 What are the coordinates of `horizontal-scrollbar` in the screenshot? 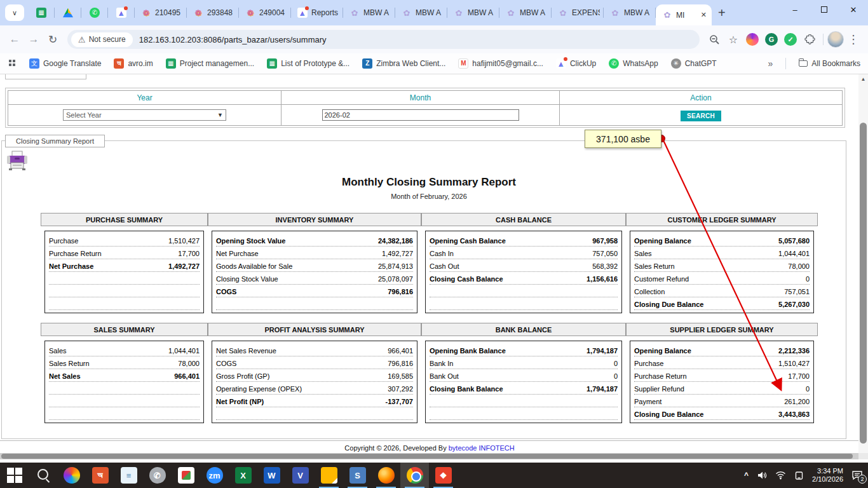 It's located at (430, 456).